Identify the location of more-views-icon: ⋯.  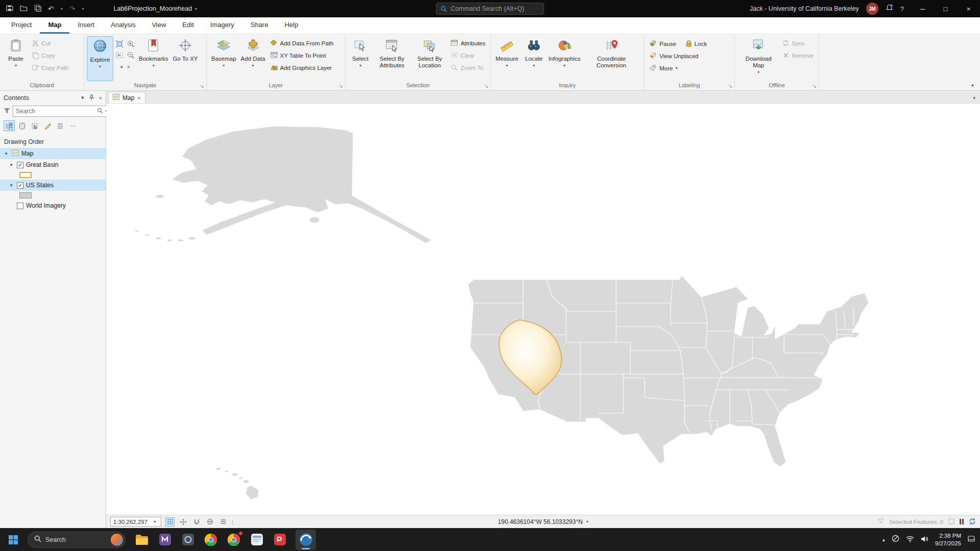
(73, 126).